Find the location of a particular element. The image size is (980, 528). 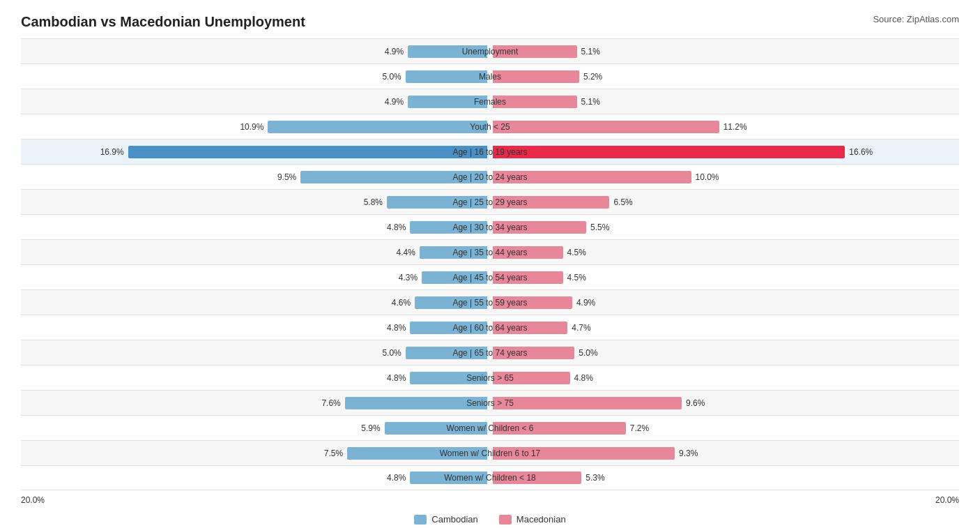

center-label: Age | 25 to 29 years is located at coordinates (489, 202).